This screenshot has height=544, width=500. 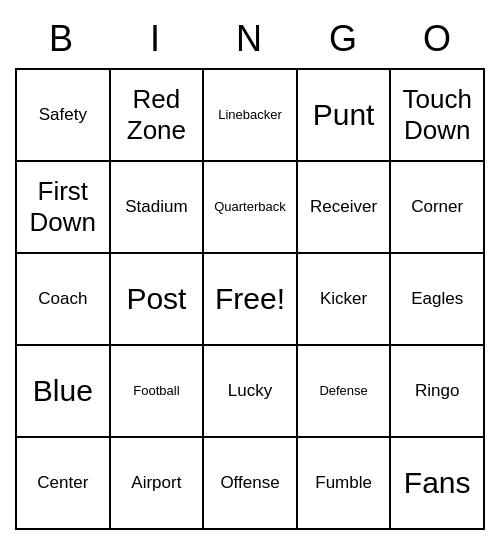 I want to click on cell-label: Linebacker, so click(x=250, y=115).